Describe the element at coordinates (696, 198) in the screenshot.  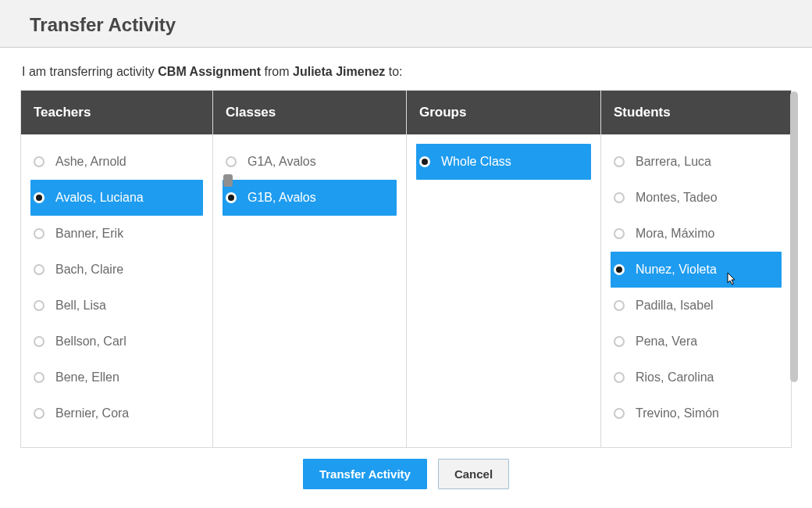
I see `list-item: Montes, Tadeo` at that location.